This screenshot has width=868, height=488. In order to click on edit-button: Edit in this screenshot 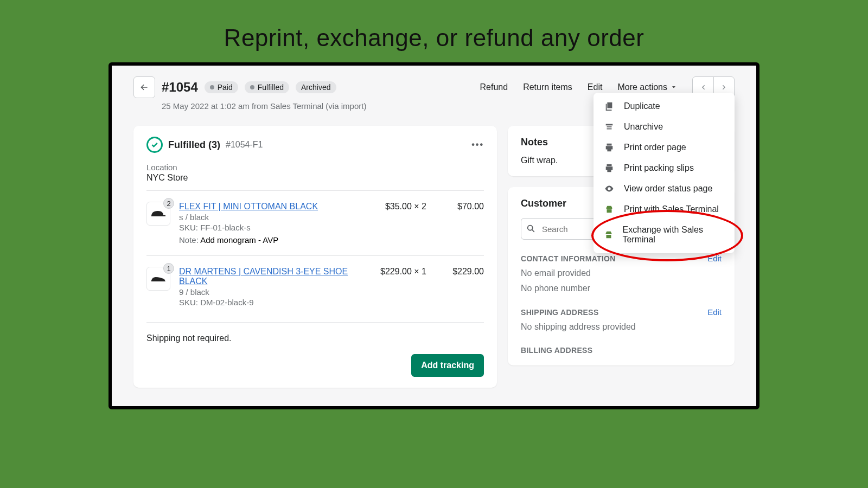, I will do `click(595, 87)`.